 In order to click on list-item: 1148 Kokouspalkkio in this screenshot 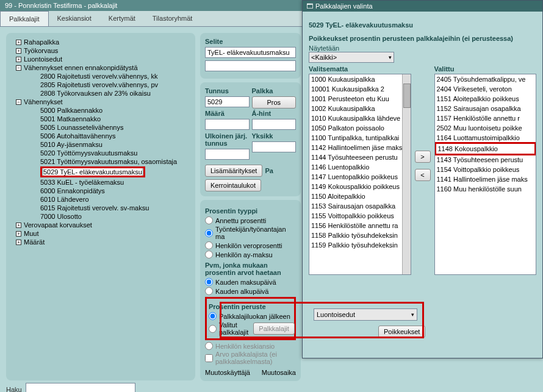, I will do `click(486, 149)`.